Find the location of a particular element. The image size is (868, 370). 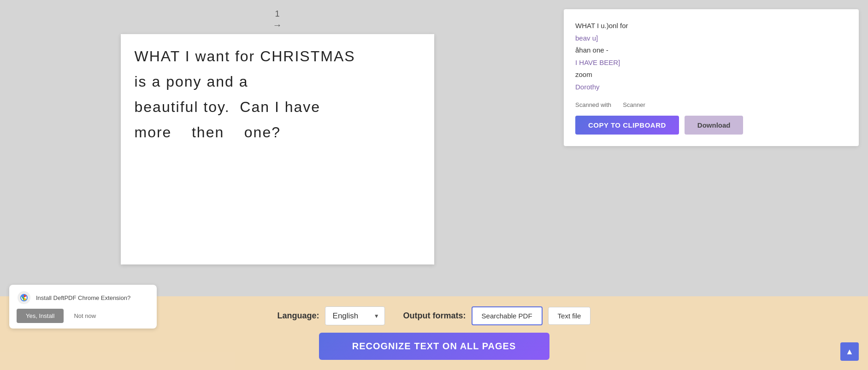

output-format-section: Output formats: Searchable PDF Text file is located at coordinates (497, 316).